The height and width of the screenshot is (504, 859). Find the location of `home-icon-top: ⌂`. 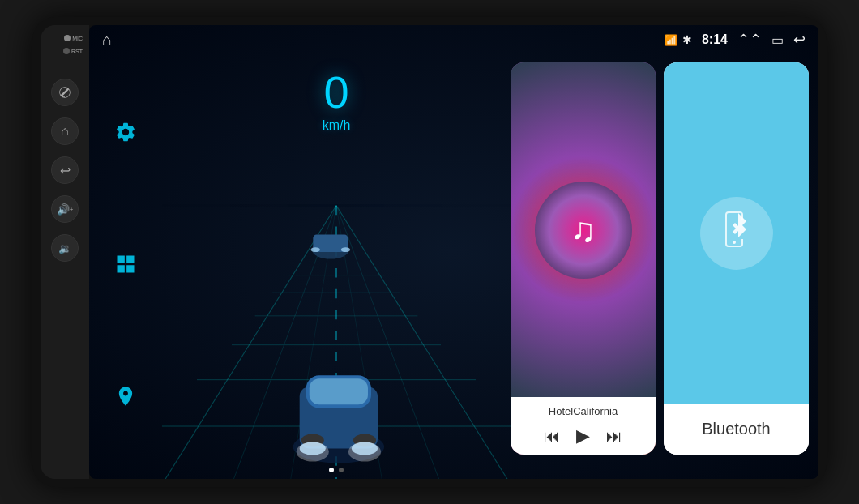

home-icon-top: ⌂ is located at coordinates (107, 41).